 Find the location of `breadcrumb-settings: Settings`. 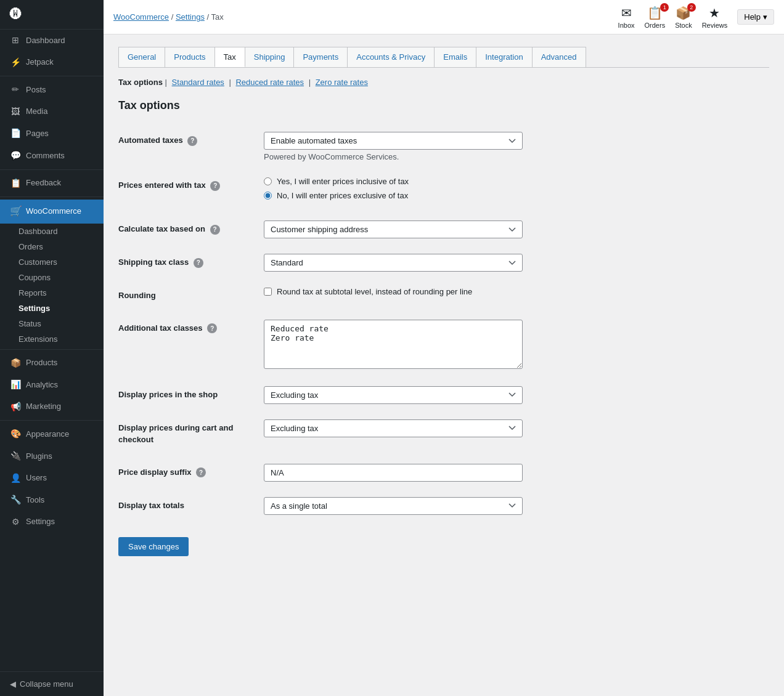

breadcrumb-settings: Settings is located at coordinates (190, 17).